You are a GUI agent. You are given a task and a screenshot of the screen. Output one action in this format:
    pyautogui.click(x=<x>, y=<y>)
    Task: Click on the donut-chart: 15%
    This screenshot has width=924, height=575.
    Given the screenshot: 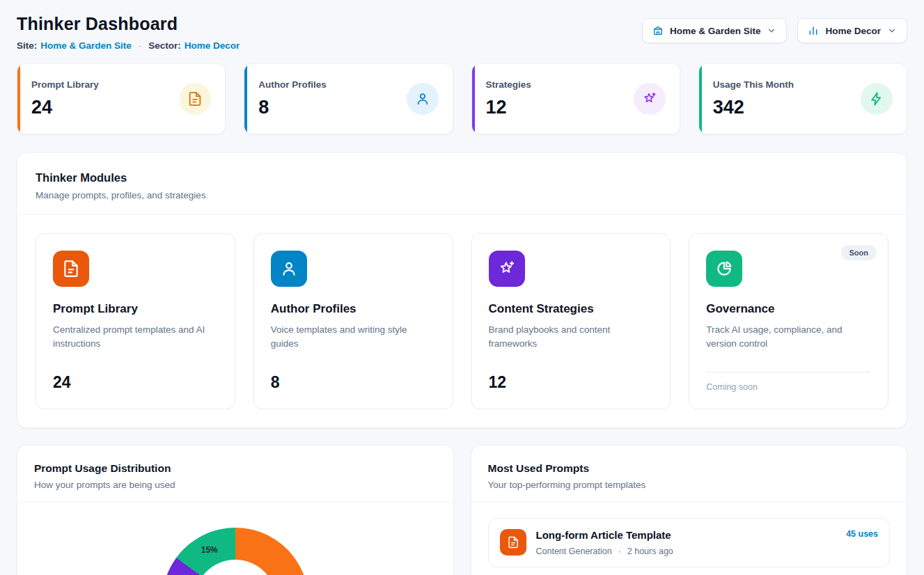 What is the action you would take?
    pyautogui.click(x=235, y=551)
    